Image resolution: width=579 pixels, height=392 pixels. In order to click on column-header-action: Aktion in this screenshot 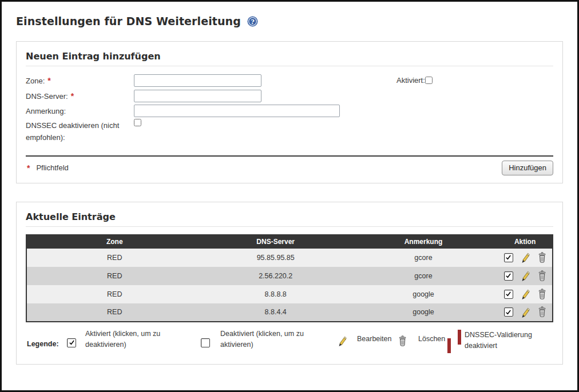, I will do `click(525, 242)`.